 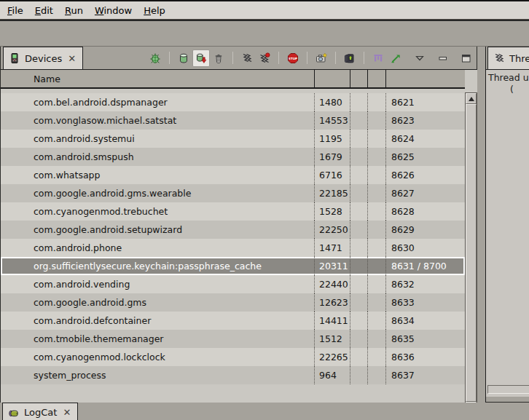 What do you see at coordinates (426, 247) in the screenshot?
I see `process-port-cell: 8630` at bounding box center [426, 247].